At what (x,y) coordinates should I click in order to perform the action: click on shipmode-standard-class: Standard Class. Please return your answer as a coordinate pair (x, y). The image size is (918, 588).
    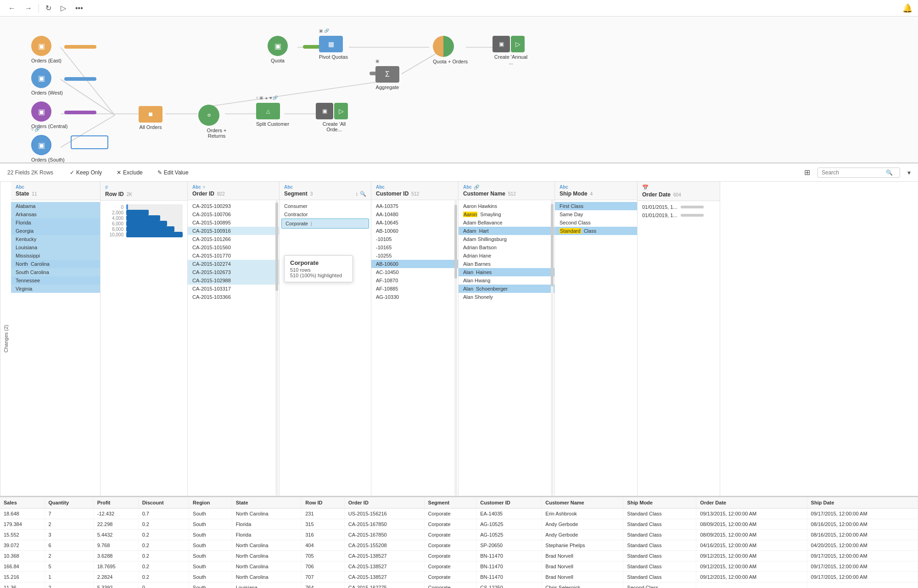
    Looking at the image, I should click on (596, 231).